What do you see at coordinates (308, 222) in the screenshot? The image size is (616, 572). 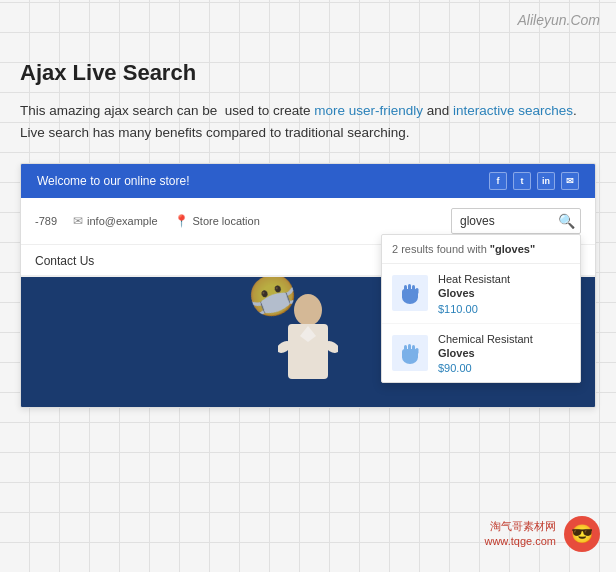 I see `store-header: -789 ✉ info@example 📍 Store location 🔍` at bounding box center [308, 222].